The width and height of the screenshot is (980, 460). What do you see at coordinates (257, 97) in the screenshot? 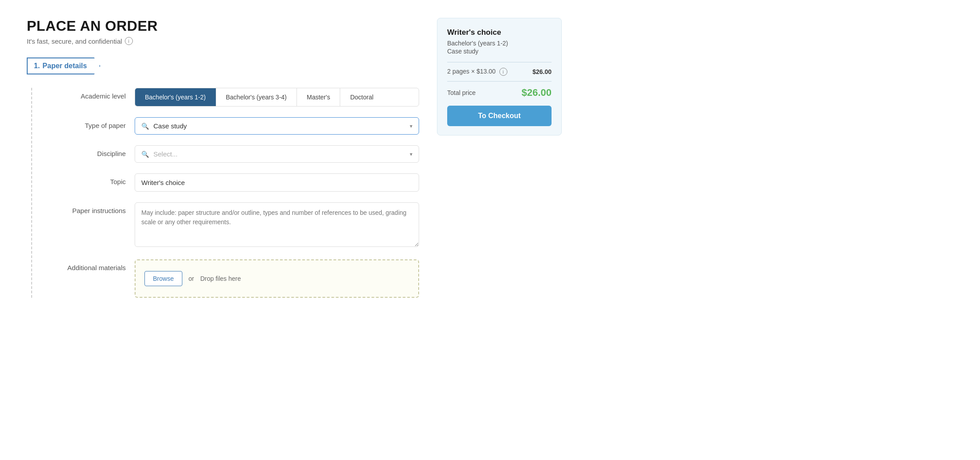
I see `academic-btn-bach34: Bachelor's (years 3-4)` at bounding box center [257, 97].